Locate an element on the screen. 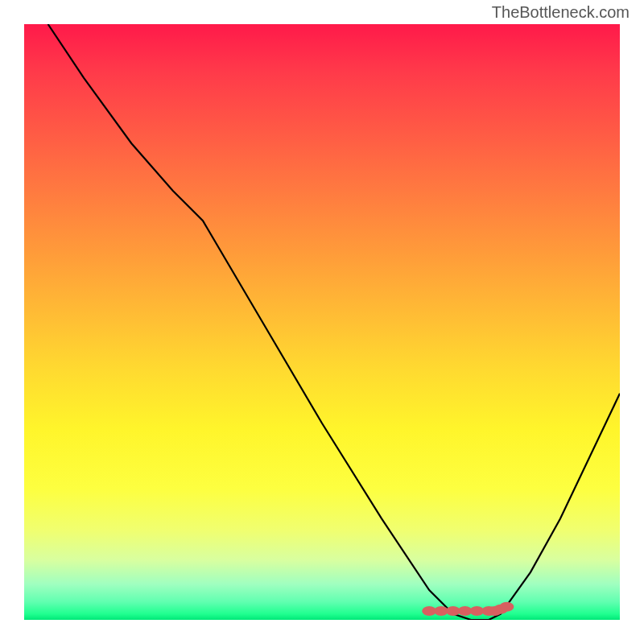 The width and height of the screenshot is (644, 644). optimal-range-markers is located at coordinates (468, 609).